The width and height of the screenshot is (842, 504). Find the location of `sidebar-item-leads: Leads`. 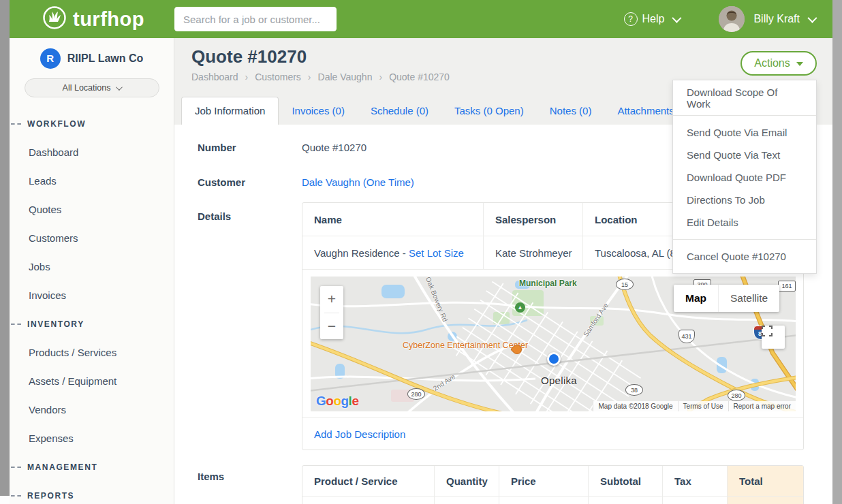

sidebar-item-leads: Leads is located at coordinates (91, 181).